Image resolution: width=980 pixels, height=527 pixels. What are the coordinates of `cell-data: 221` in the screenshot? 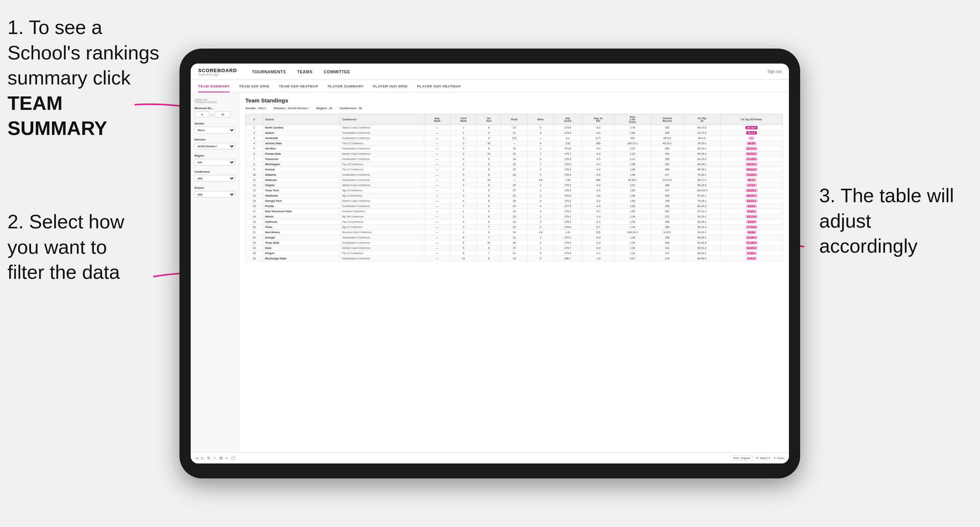 It's located at (667, 248).